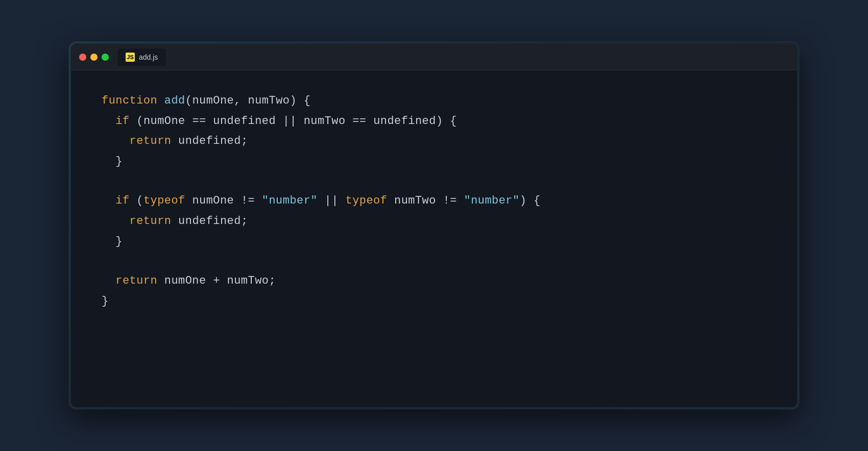 The height and width of the screenshot is (451, 868). What do you see at coordinates (434, 242) in the screenshot?
I see `code-line-8: }` at bounding box center [434, 242].